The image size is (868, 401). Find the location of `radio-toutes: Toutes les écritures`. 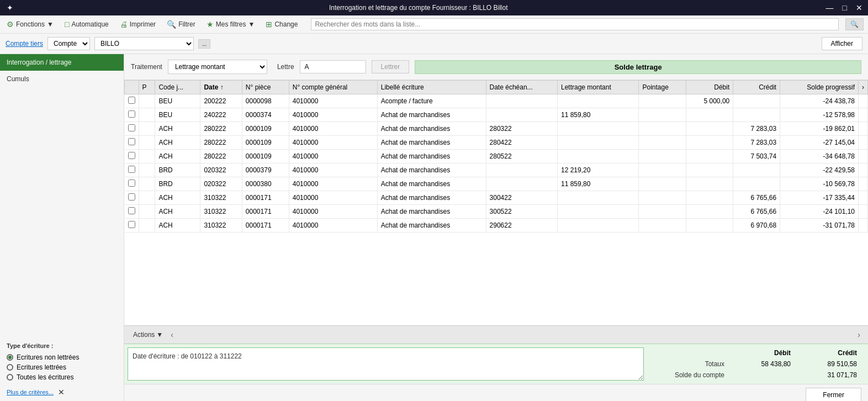

radio-toutes: Toutes les écritures is located at coordinates (62, 377).